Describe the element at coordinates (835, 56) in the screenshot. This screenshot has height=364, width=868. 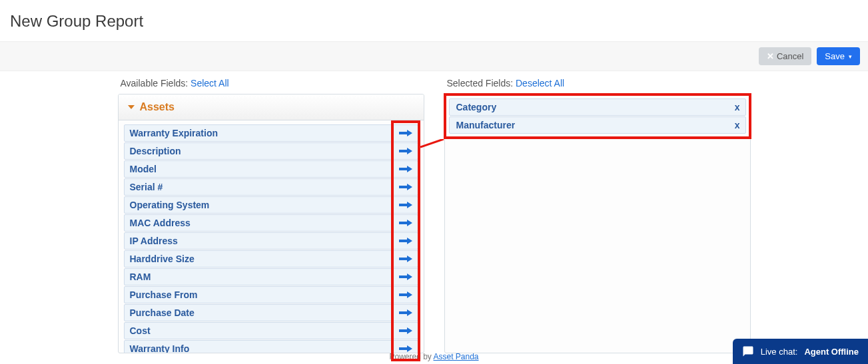
I see `save-label: Save` at that location.